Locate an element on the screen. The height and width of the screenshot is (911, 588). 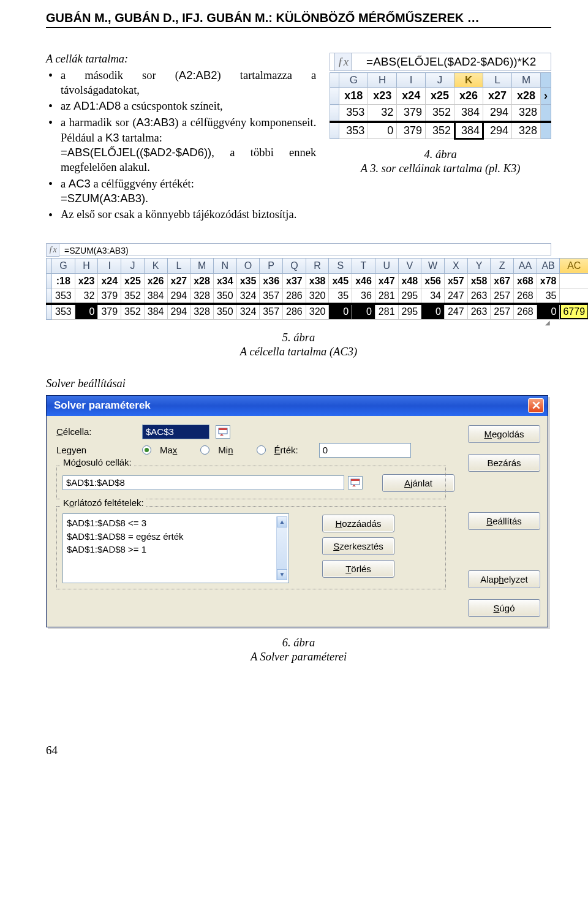
radio-min is located at coordinates (205, 450).